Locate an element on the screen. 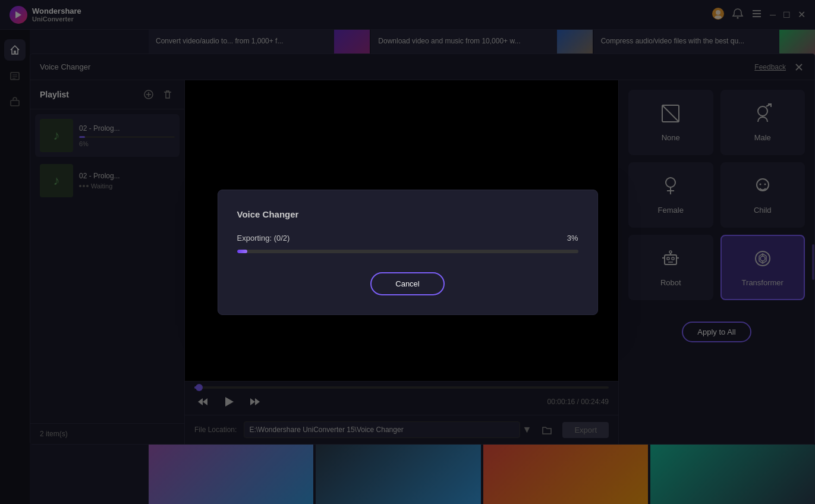 The image size is (815, 504). modal-export-text: Exporting: (0/2) is located at coordinates (264, 238).